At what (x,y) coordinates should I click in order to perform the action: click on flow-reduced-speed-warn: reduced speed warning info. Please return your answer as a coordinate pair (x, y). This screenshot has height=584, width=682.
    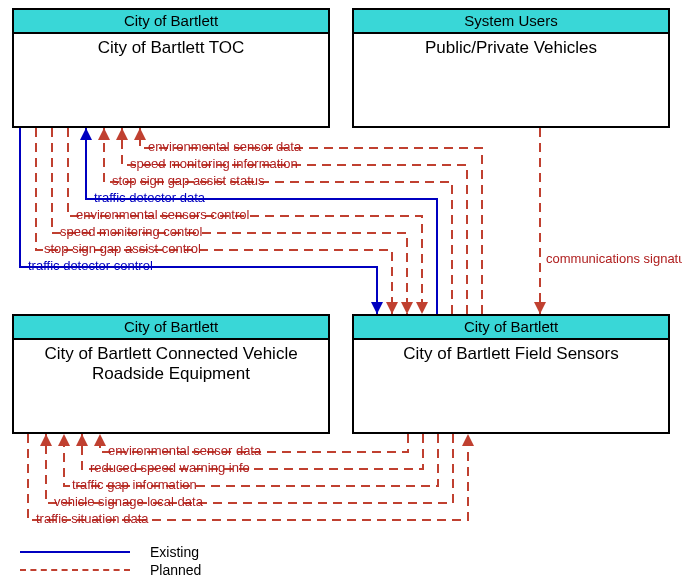
    Looking at the image, I should click on (170, 468).